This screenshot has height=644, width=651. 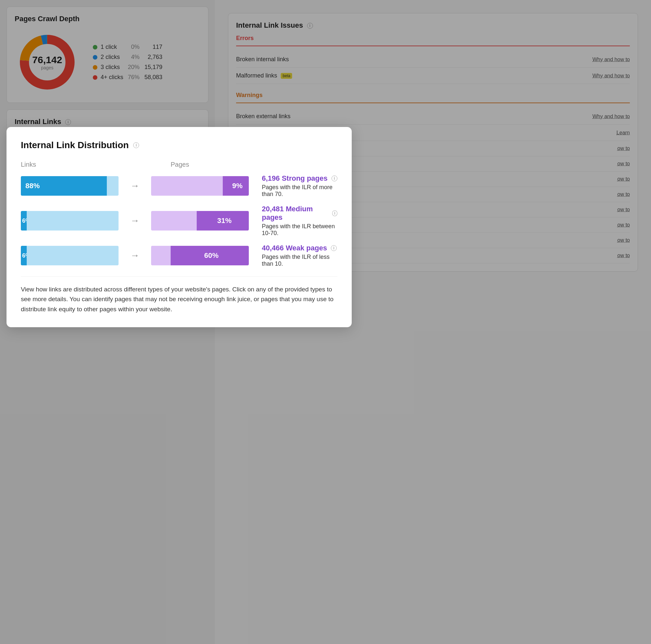 What do you see at coordinates (179, 214) in the screenshot?
I see `distribution-grid: Links Pages 88% → 9% 6,196 Strong pag` at bounding box center [179, 214].